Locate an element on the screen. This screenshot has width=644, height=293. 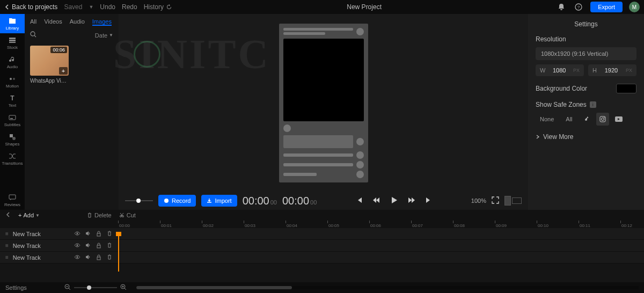
undo-button: Undo is located at coordinates (107, 7).